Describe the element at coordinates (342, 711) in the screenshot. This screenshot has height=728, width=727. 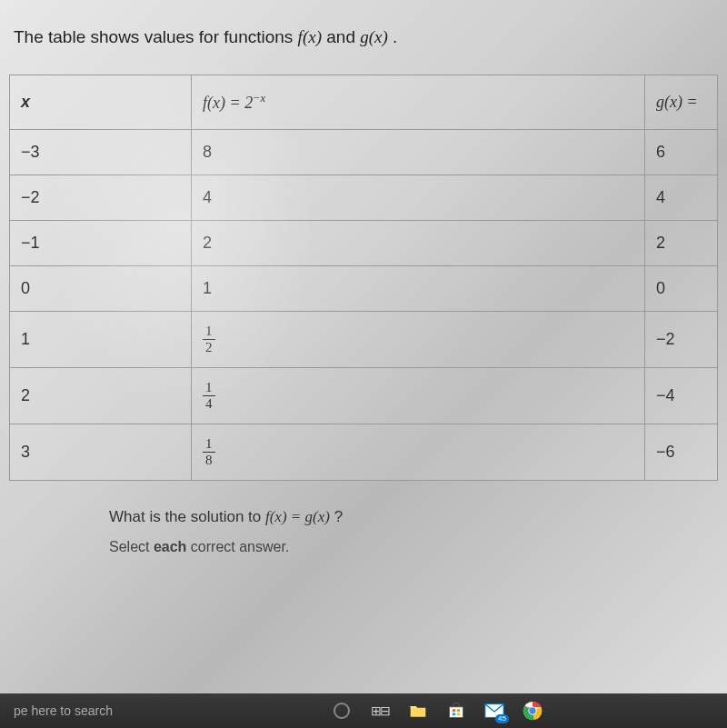
I see `cortana-icon` at that location.